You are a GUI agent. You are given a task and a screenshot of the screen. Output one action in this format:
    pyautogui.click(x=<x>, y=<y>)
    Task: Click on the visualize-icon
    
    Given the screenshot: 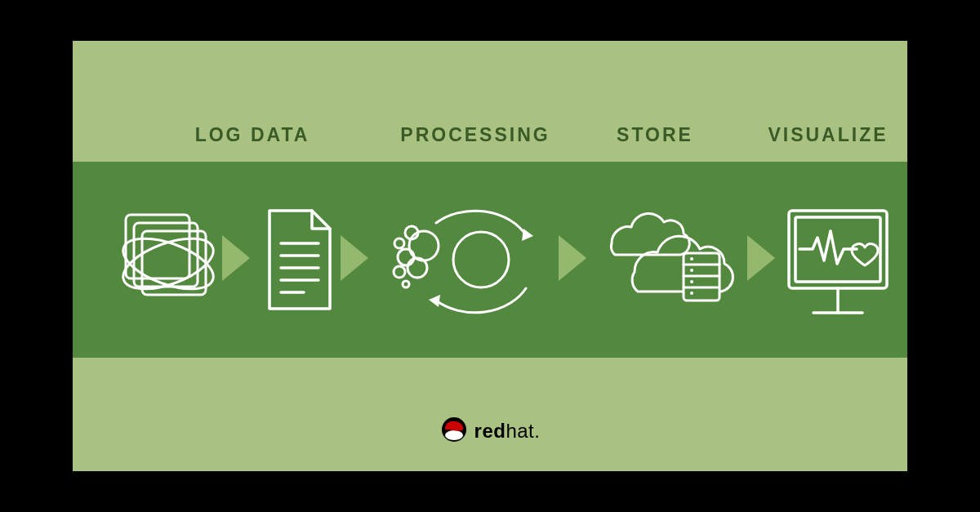 What is the action you would take?
    pyautogui.click(x=838, y=260)
    